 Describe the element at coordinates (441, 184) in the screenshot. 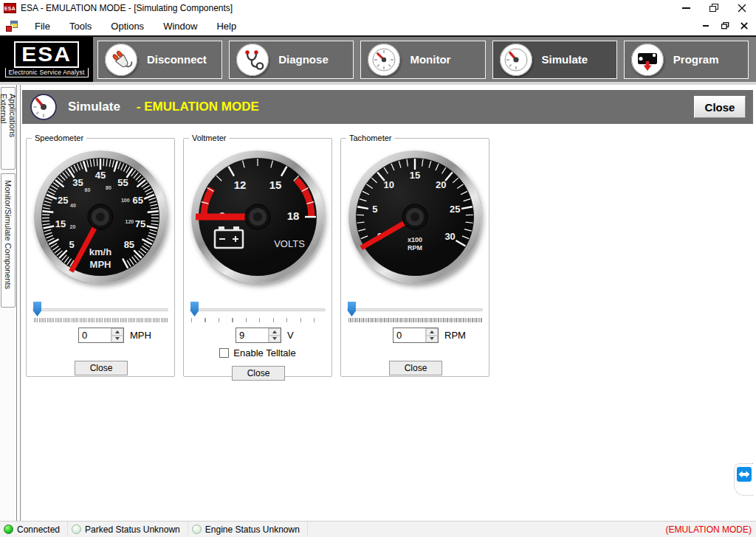

I see `svg-text: 20` at that location.